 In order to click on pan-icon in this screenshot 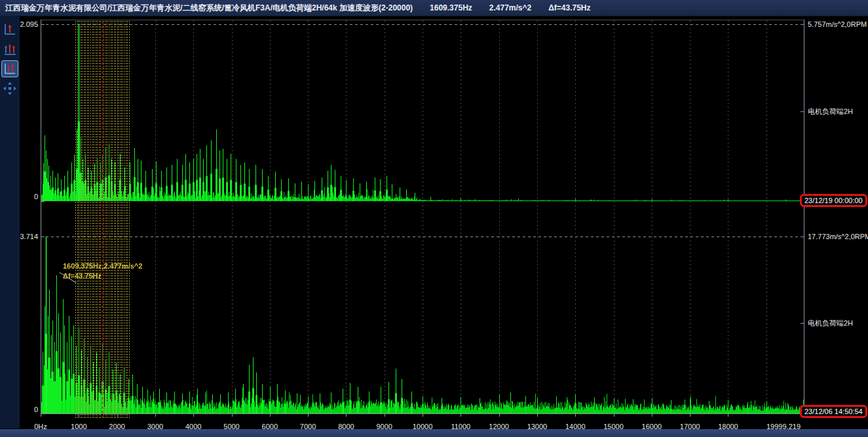, I will do `click(10, 88)`.